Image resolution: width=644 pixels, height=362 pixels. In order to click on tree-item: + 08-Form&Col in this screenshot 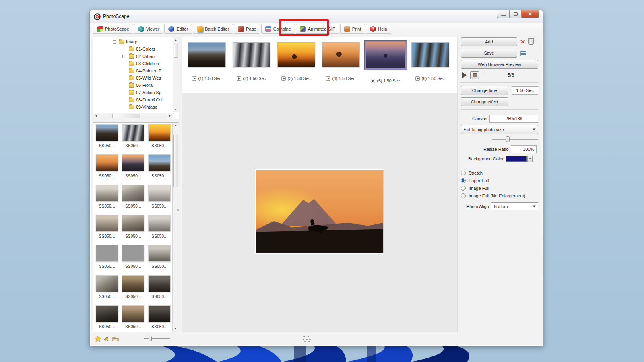, I will do `click(133, 100)`.